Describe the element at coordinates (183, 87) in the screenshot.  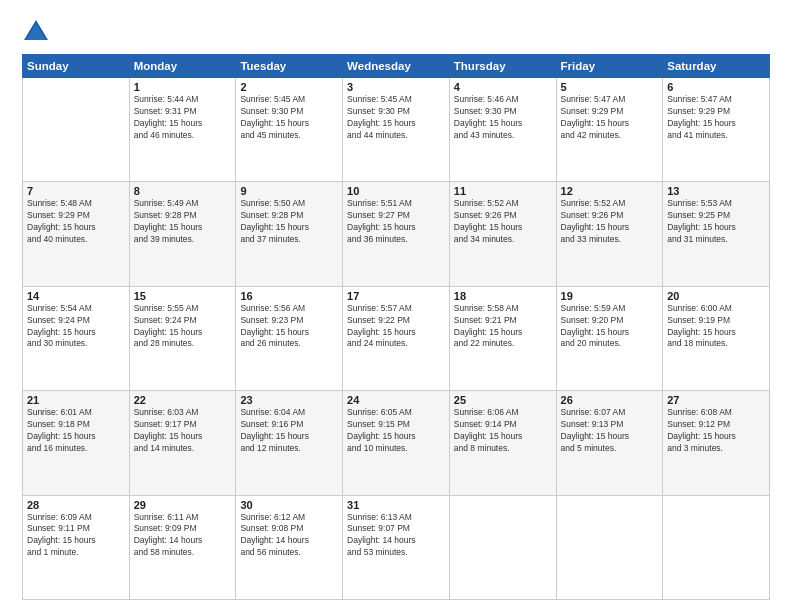
I see `day-number: 1` at that location.